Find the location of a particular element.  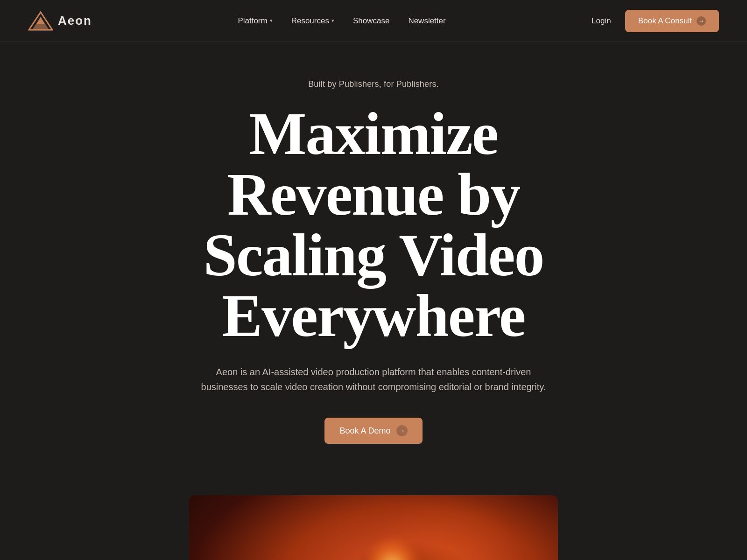

book-demo-arrow-icon: → is located at coordinates (402, 431).